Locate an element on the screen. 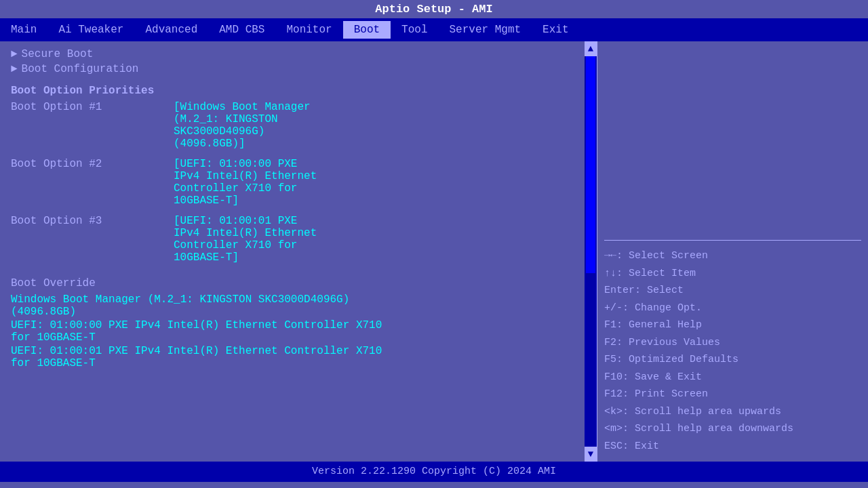  help-esc: ESC: Exit is located at coordinates (732, 447).